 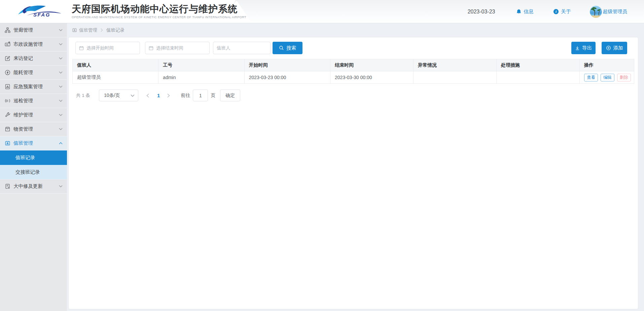 What do you see at coordinates (34, 172) in the screenshot?
I see `sidebar-subitem-shift-handover-record: 交接班记录` at bounding box center [34, 172].